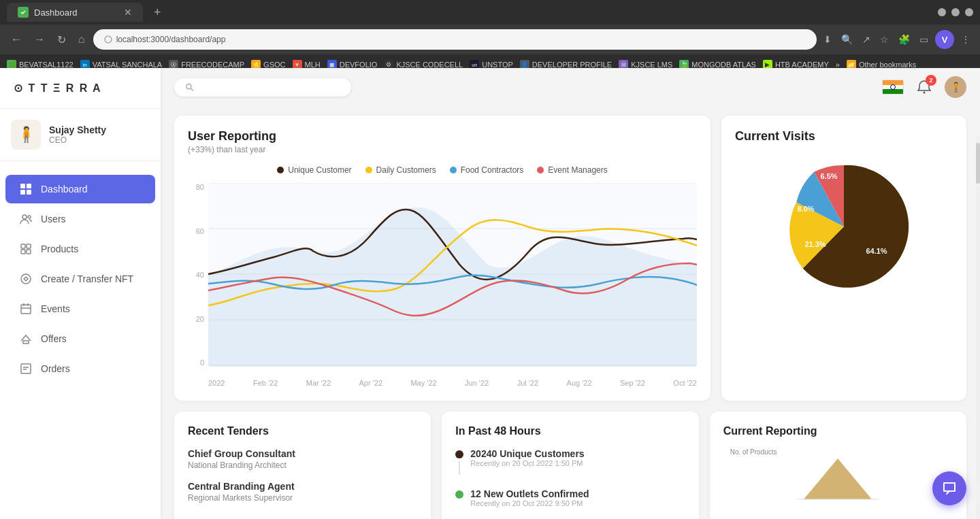 The height and width of the screenshot is (519, 980). What do you see at coordinates (372, 383) in the screenshot?
I see `x-label-apr: Apr '22` at bounding box center [372, 383].